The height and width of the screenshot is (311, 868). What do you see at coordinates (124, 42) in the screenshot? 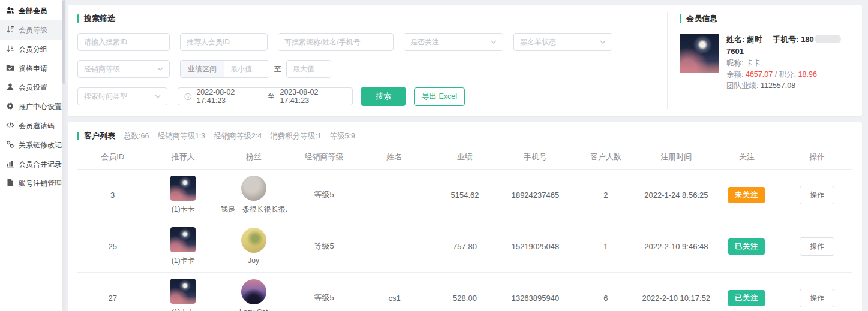
I see `search-id-input` at bounding box center [124, 42].